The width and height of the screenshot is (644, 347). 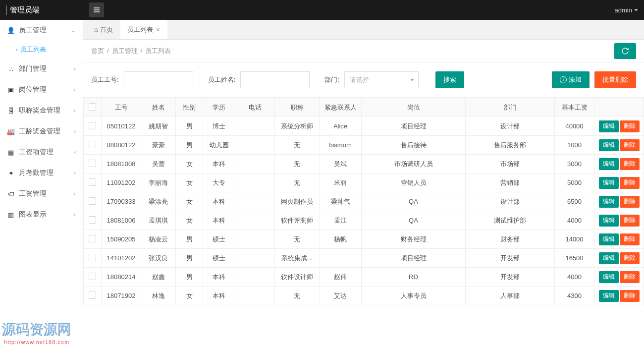 I want to click on table-cell: 项目经理, so click(x=414, y=126).